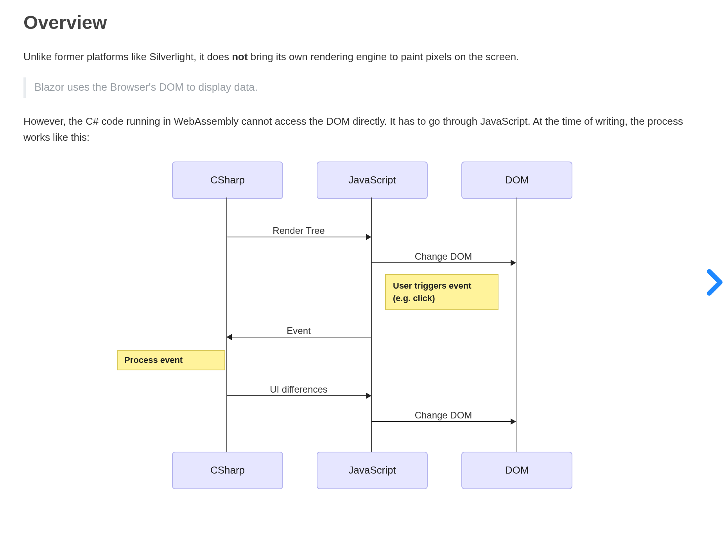 Image resolution: width=728 pixels, height=560 pixels. I want to click on actor-dom-top: DOM, so click(517, 180).